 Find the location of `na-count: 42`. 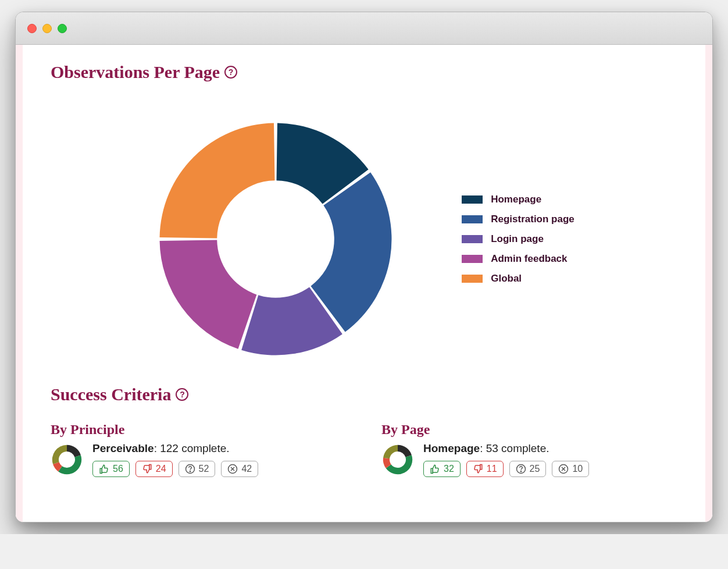

na-count: 42 is located at coordinates (247, 469).